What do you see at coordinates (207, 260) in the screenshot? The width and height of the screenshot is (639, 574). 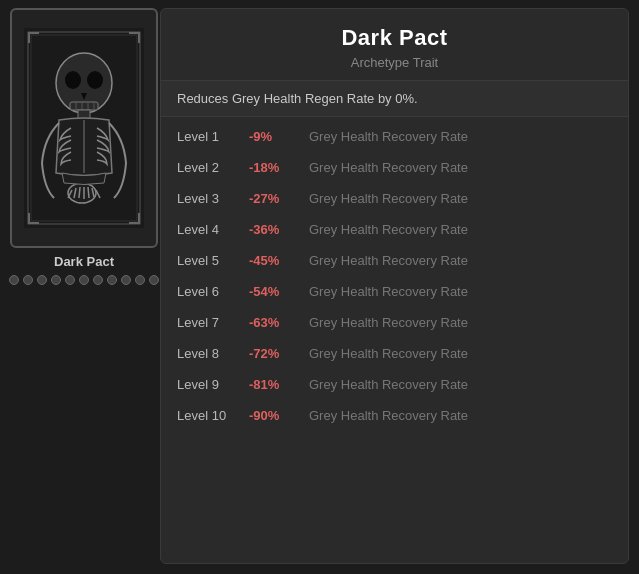 I see `level-label: Level 5` at bounding box center [207, 260].